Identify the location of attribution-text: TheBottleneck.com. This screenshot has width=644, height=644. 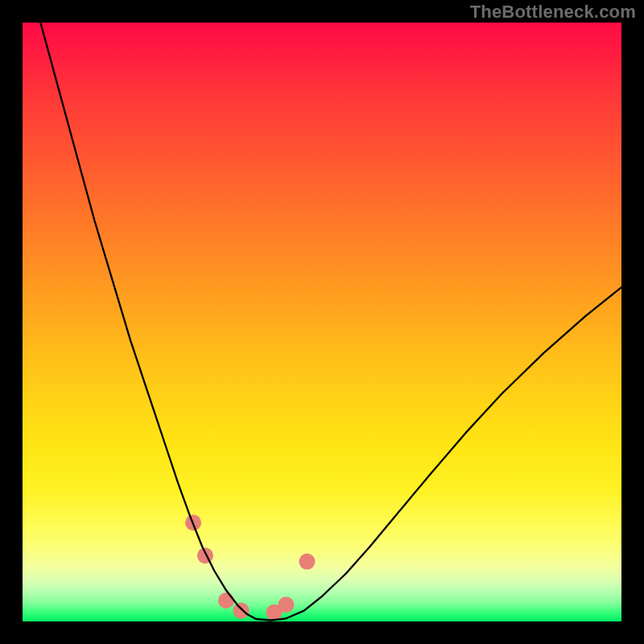
(553, 12).